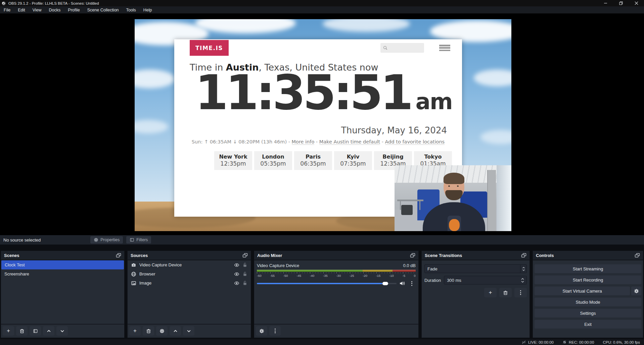 This screenshot has width=644, height=345. What do you see at coordinates (189, 256) in the screenshot?
I see `sources-header: Sources` at bounding box center [189, 256].